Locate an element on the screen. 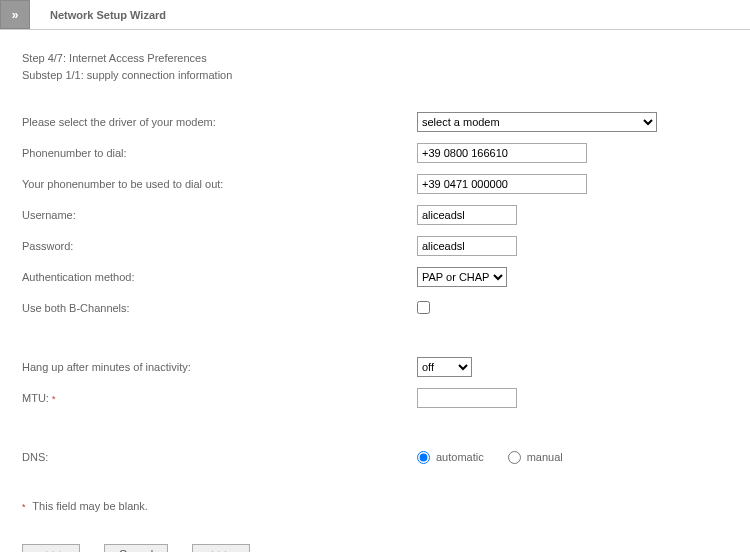 The width and height of the screenshot is (750, 552). dns-manual-radio is located at coordinates (514, 458).